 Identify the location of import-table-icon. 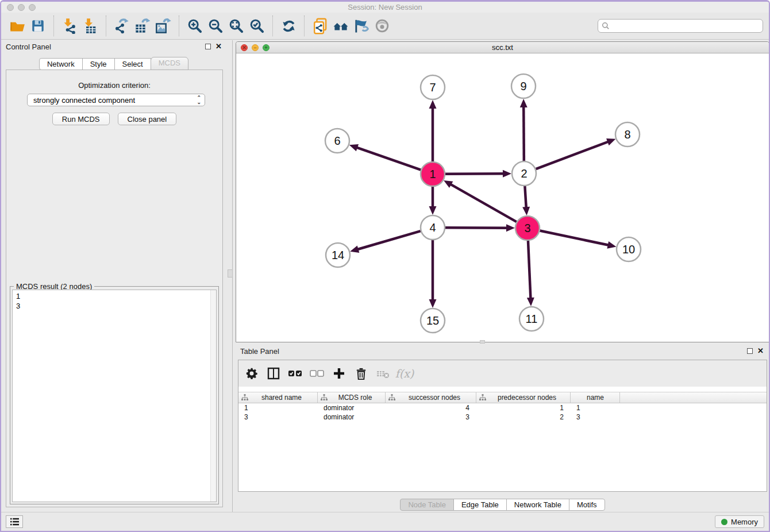
(90, 26).